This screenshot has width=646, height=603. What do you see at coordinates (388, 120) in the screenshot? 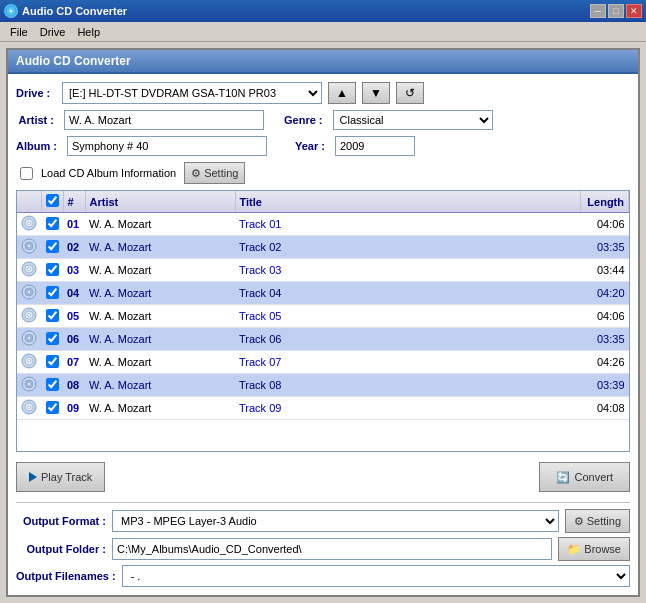
I see `genre-row: Genre : Classical` at bounding box center [388, 120].